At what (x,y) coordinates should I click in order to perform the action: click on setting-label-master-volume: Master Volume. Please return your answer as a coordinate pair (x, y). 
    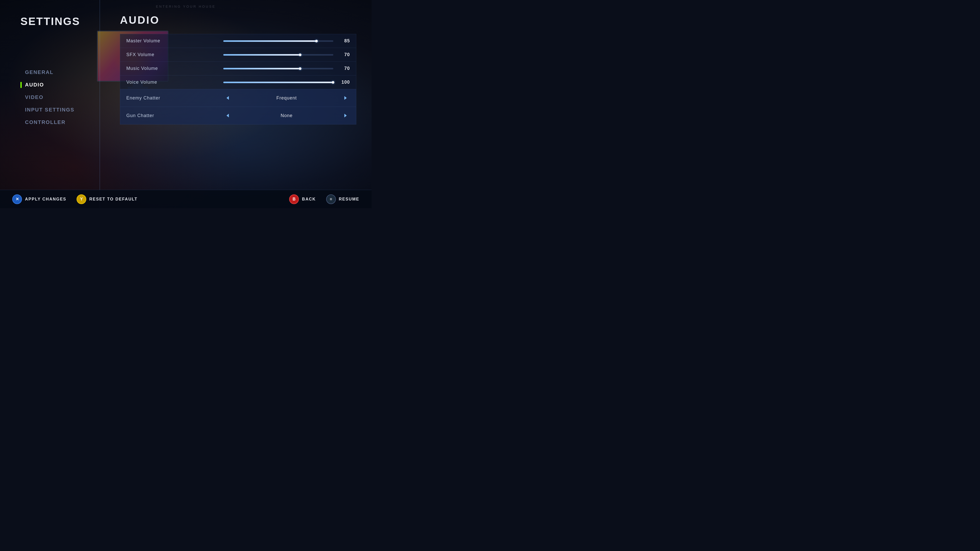
    Looking at the image, I should click on (175, 41).